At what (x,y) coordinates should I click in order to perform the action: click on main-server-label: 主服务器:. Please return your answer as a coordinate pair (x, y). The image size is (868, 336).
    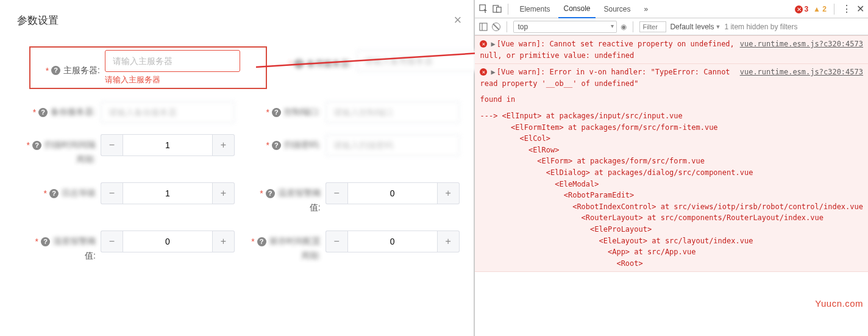
    Looking at the image, I should click on (82, 71).